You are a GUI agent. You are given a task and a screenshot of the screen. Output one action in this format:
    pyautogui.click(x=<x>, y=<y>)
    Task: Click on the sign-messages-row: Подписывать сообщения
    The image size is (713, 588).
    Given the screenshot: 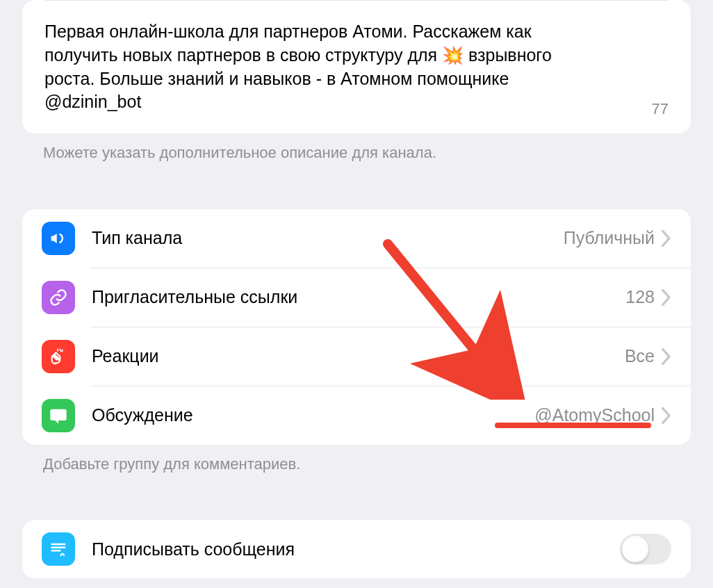 What is the action you would take?
    pyautogui.click(x=356, y=549)
    